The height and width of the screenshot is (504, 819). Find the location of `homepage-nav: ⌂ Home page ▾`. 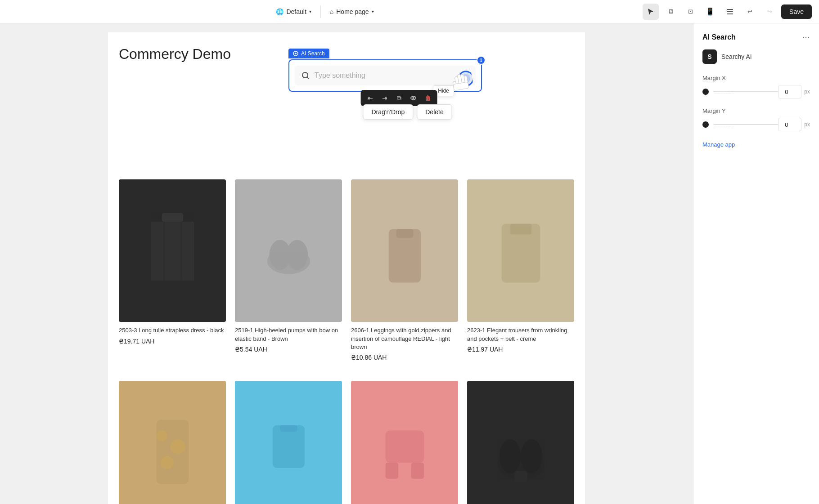

homepage-nav: ⌂ Home page ▾ is located at coordinates (352, 12).